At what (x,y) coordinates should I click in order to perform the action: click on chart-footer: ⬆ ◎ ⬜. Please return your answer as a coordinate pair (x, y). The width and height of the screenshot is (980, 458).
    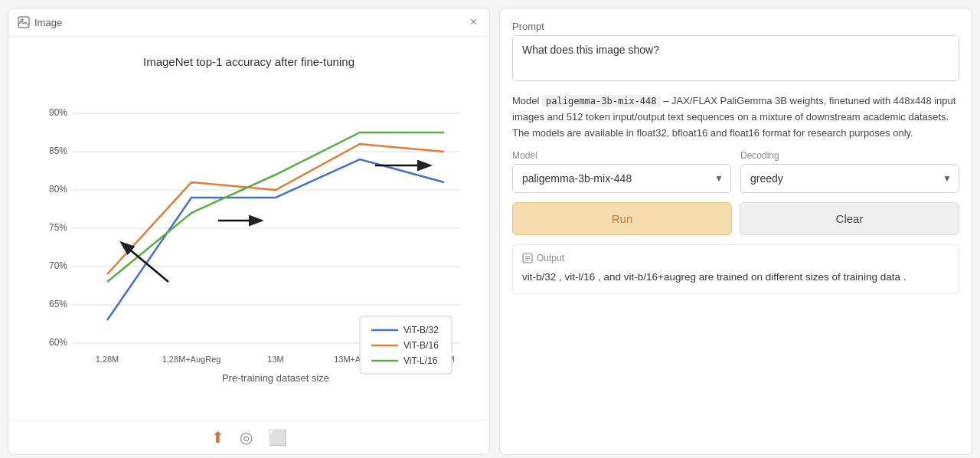
    Looking at the image, I should click on (249, 437).